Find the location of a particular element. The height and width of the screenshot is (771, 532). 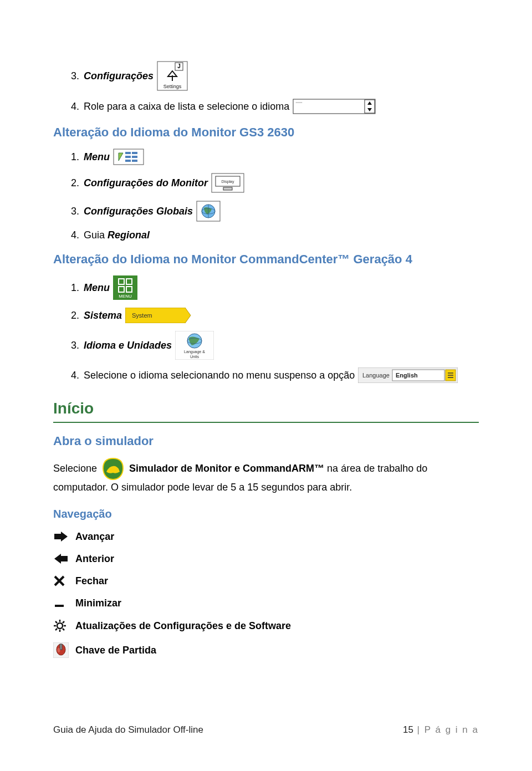

selecione-paragraph: Selecione Simulador de Monitor e Command… is located at coordinates (266, 476).